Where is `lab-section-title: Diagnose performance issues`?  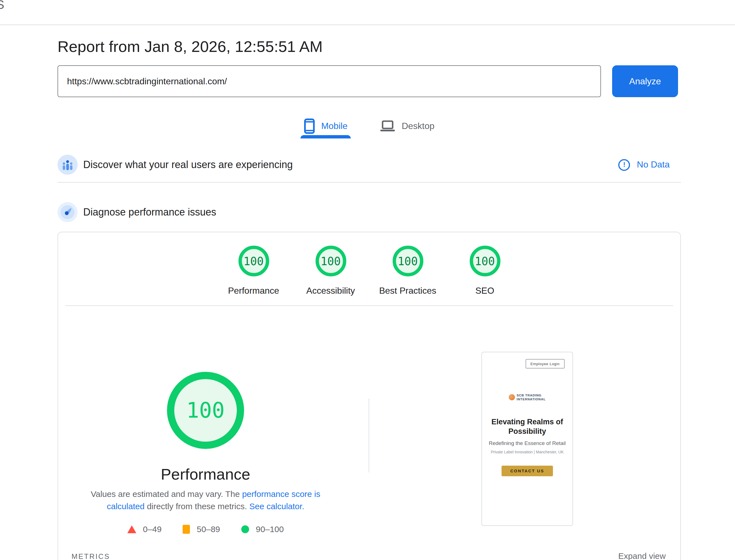
lab-section-title: Diagnose performance issues is located at coordinates (150, 212).